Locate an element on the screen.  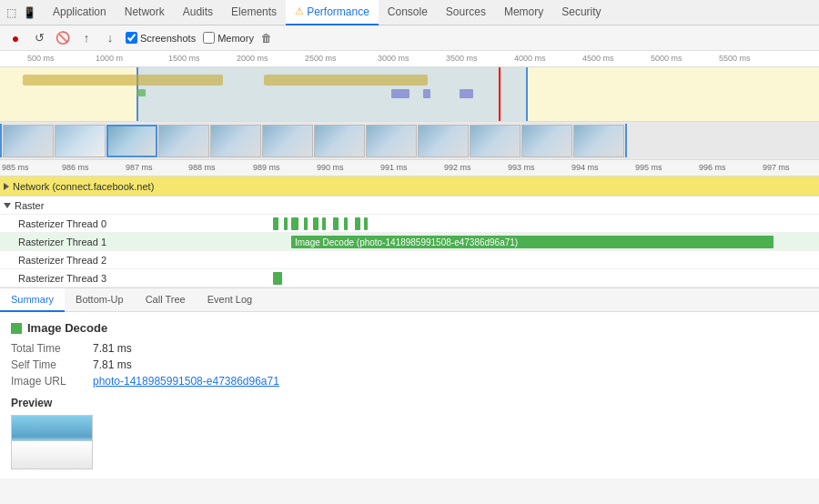
raster-thread-3-row: Rasterizer Thread 3 is located at coordinates (410, 278).